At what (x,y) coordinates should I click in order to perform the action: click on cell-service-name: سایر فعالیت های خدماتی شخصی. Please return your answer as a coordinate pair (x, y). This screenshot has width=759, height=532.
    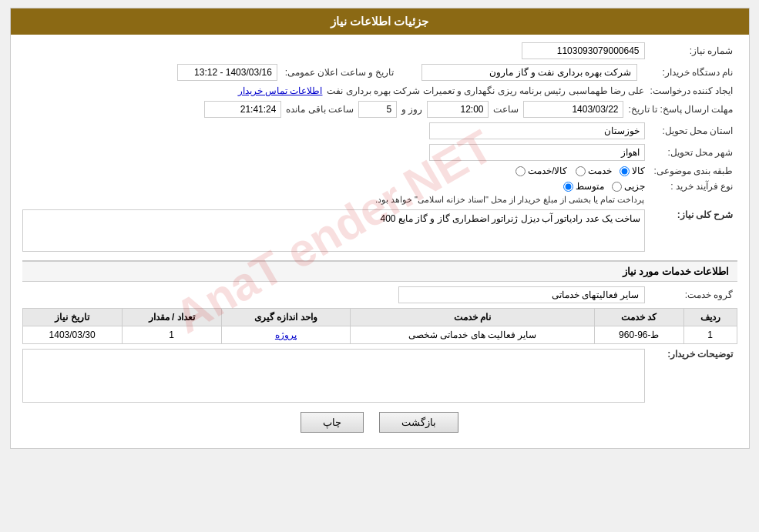
    Looking at the image, I should click on (473, 336).